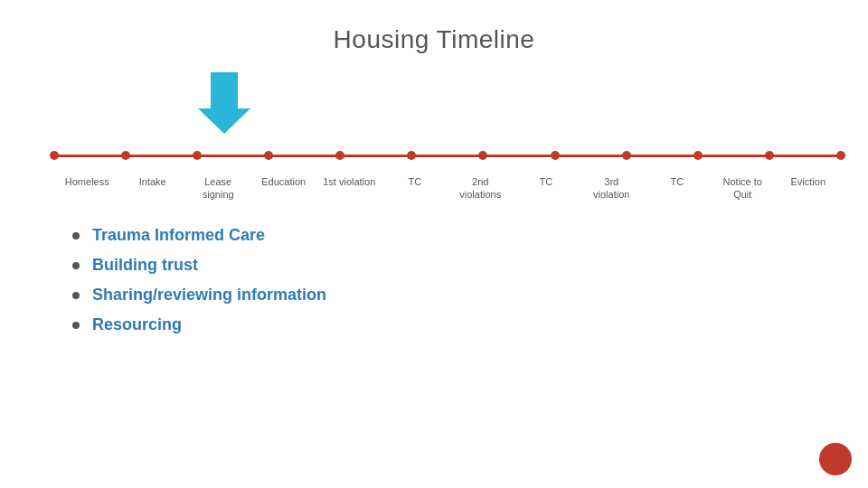 Image resolution: width=868 pixels, height=488 pixels. Describe the element at coordinates (448, 183) in the screenshot. I see `timeline-labels: Homeless Intake Leasesigning Education 1…` at that location.